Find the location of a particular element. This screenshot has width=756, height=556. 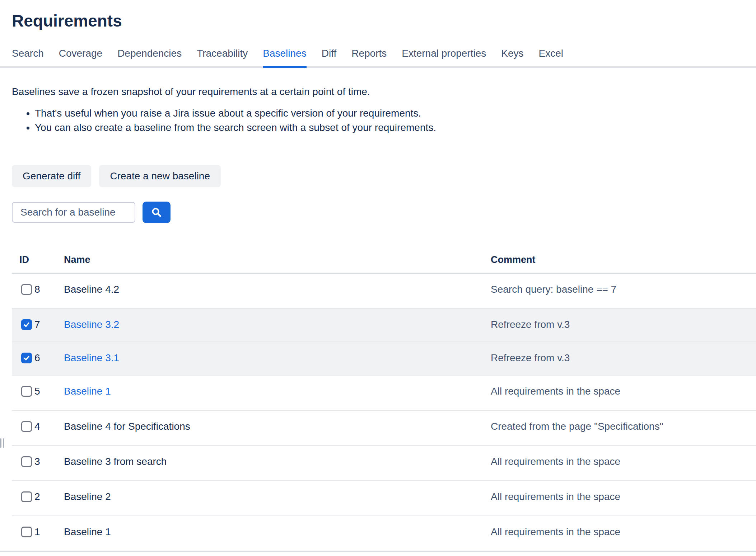

table-row: 4 Baseline 4 for Specifications Created … is located at coordinates (384, 428).